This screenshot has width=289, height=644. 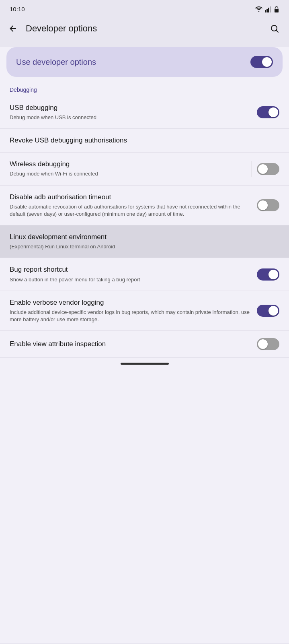 What do you see at coordinates (145, 141) in the screenshot?
I see `setting-item-revoke-usb: Revoke USB debugging authorisations` at bounding box center [145, 141].